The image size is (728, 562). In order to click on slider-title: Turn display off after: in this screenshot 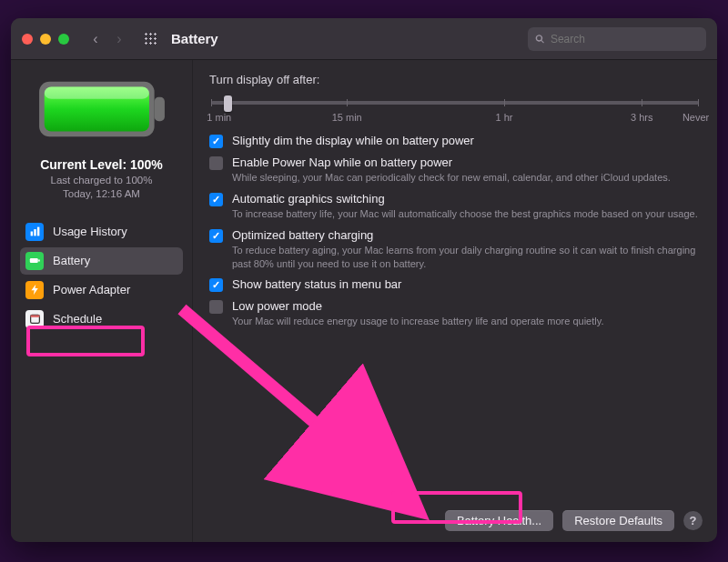, I will do `click(455, 80)`.